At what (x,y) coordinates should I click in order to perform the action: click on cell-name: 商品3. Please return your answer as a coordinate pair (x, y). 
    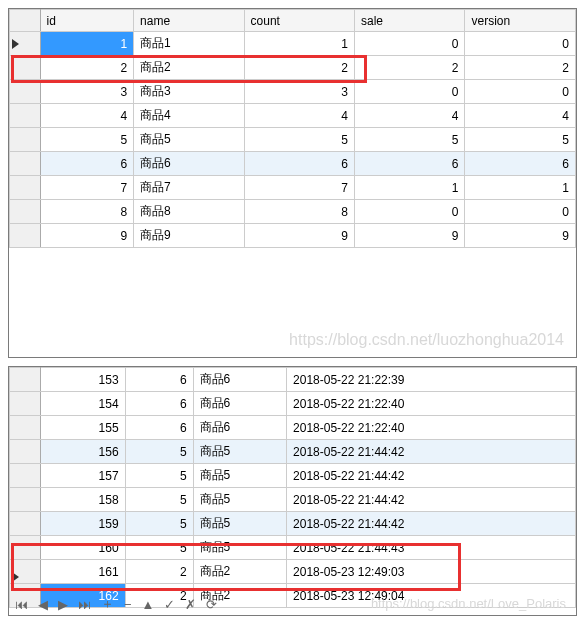
    Looking at the image, I should click on (189, 92).